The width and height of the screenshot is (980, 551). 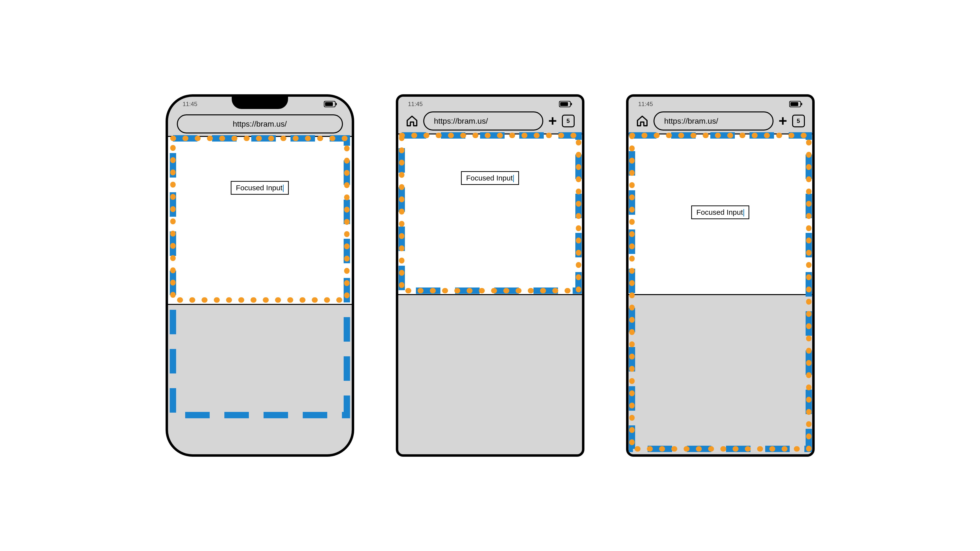 What do you see at coordinates (260, 102) in the screenshot?
I see `notch` at bounding box center [260, 102].